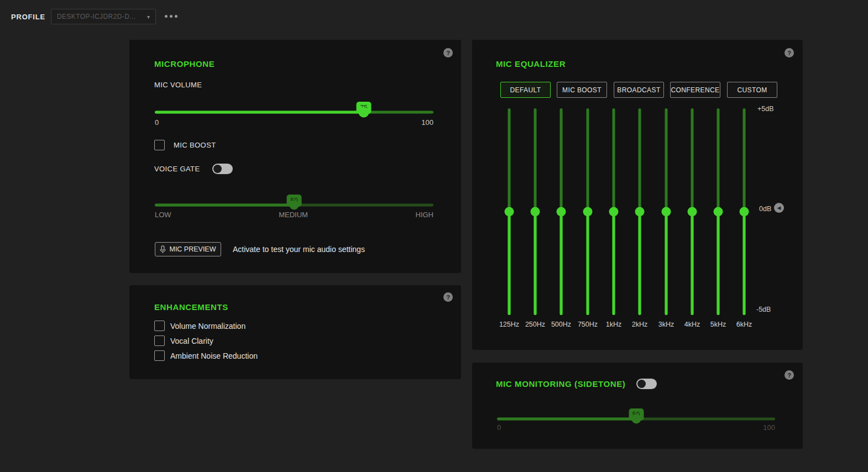 The height and width of the screenshot is (472, 868). Describe the element at coordinates (208, 326) in the screenshot. I see `enhancement-label: Volume Normalization` at that location.